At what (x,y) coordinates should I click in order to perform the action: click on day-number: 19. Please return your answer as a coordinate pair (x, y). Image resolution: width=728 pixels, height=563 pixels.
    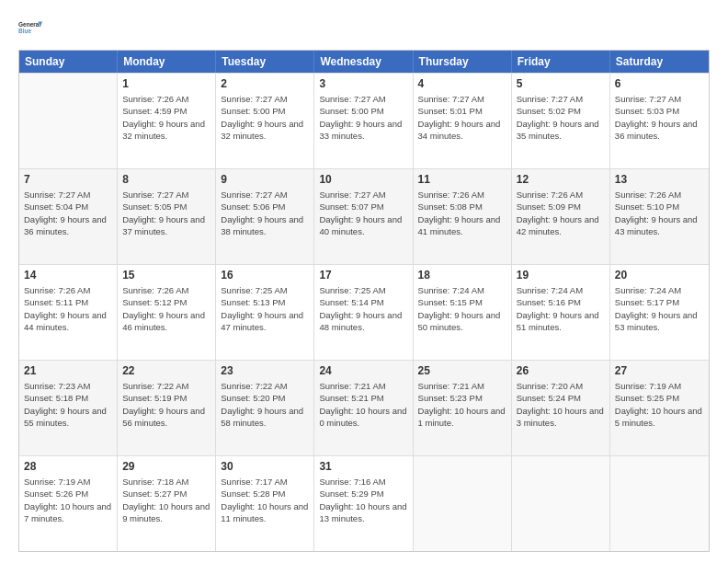
    Looking at the image, I should click on (561, 275).